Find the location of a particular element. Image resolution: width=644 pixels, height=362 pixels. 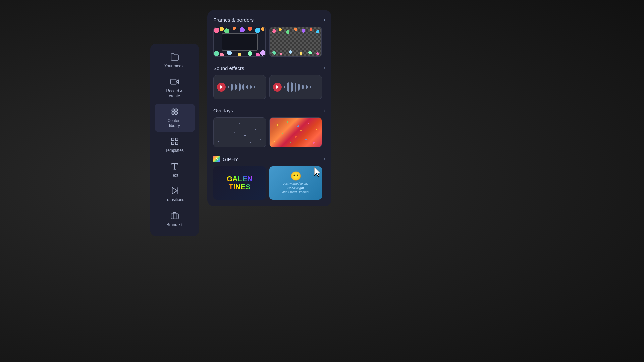

sound-effects-items is located at coordinates (269, 87).